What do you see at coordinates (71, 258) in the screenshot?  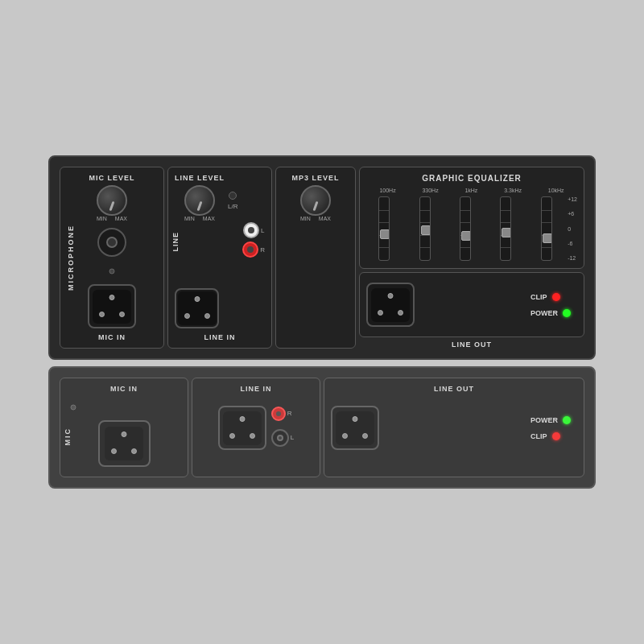 I see `microphone-vertical-label: MICROPHONE` at bounding box center [71, 258].